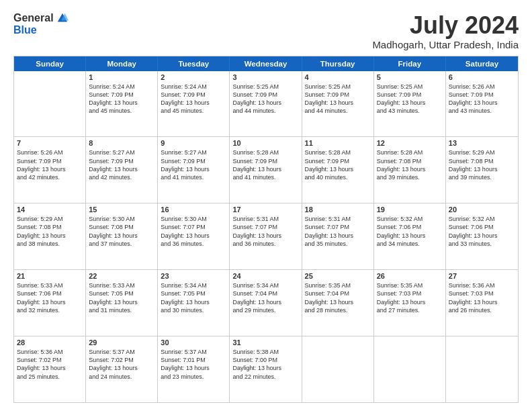 This screenshot has height=411, width=532. Describe the element at coordinates (50, 364) in the screenshot. I see `cell-info: Sunrise: 5:36 AMSunset: 7:02 PMDaylight:…` at that location.